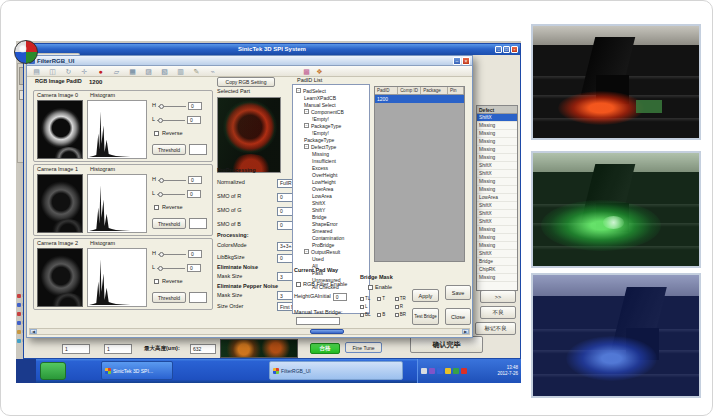  Describe the element at coordinates (506, 50) in the screenshot. I see `maximize-icon: □` at that location.